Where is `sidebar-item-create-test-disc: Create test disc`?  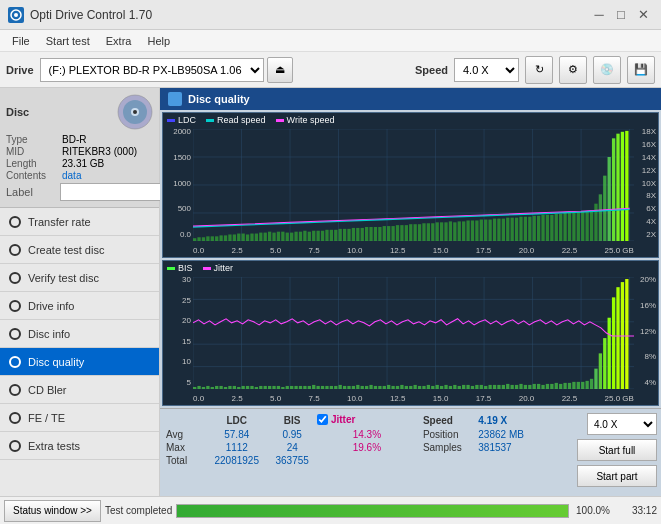
sidebar-item-create-test-disc: Create test disc is located at coordinates (80, 250).